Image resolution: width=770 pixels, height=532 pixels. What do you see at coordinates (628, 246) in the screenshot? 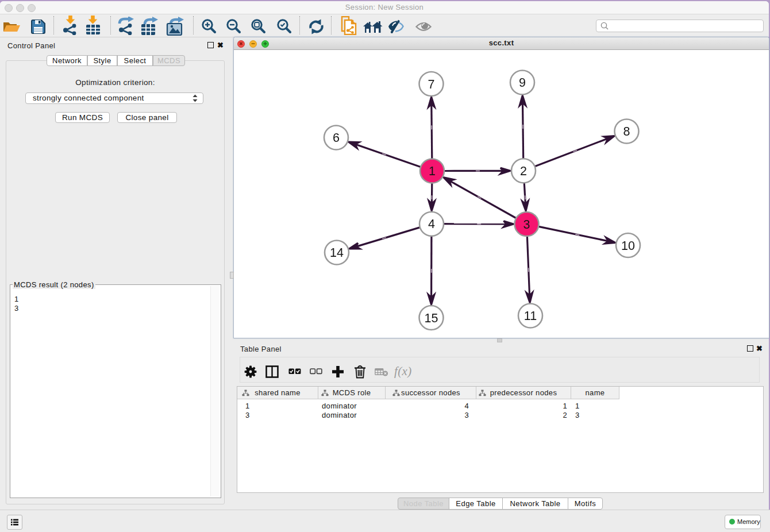
I see `svg-text: 10` at bounding box center [628, 246].